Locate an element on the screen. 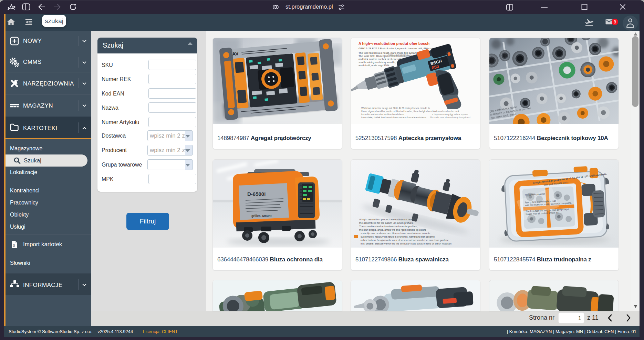 Image resolution: width=644 pixels, height=340 pixels. svg-text: GBSNAROURSSSEA is located at coordinates (399, 55).